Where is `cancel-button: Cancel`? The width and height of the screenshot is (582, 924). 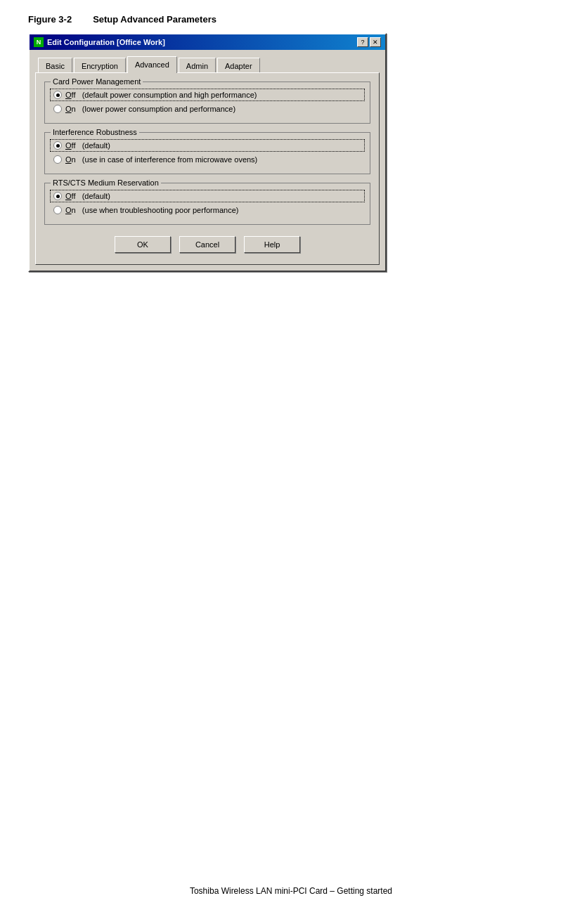
cancel-button: Cancel is located at coordinates (207, 245).